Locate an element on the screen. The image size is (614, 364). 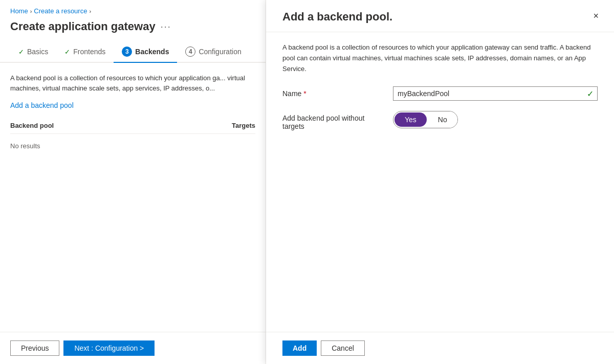
tab-basics: ✓ Basics is located at coordinates (33, 52).